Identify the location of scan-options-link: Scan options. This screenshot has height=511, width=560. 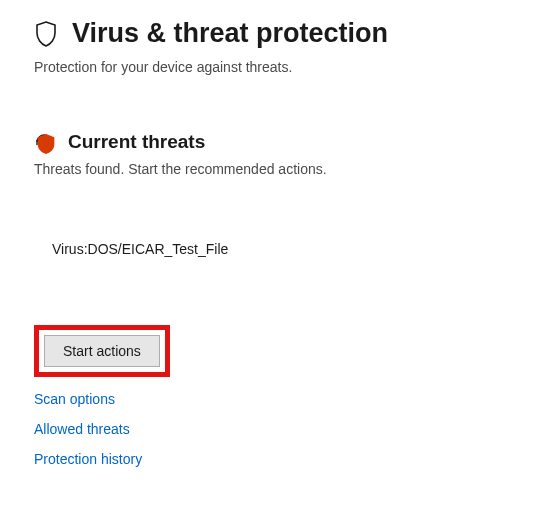
(280, 399).